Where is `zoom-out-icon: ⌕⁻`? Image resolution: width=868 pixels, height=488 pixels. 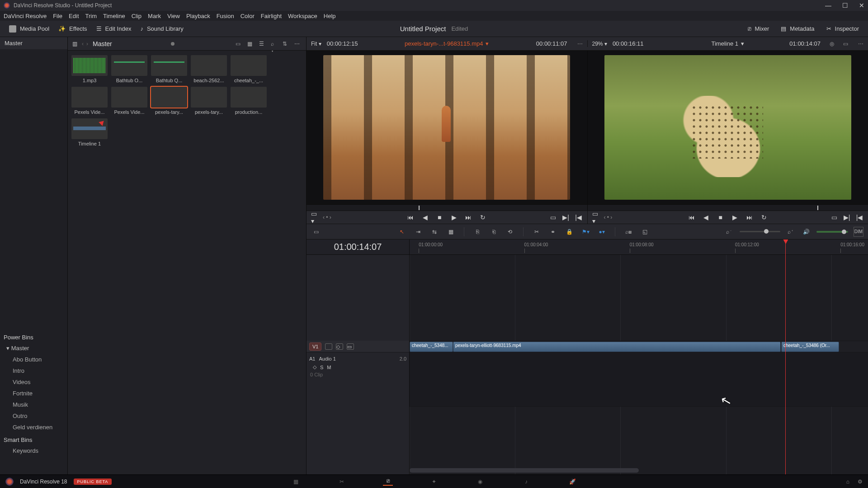
zoom-out-icon: ⌕⁻ is located at coordinates (729, 232).